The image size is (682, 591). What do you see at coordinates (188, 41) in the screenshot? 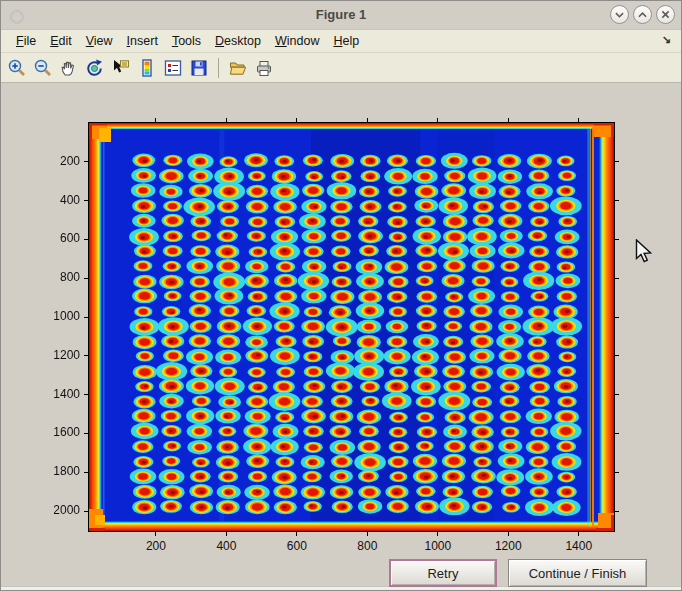
I see `menu-items: FileEditViewInsertToolsDesktopWindowHelp` at bounding box center [188, 41].